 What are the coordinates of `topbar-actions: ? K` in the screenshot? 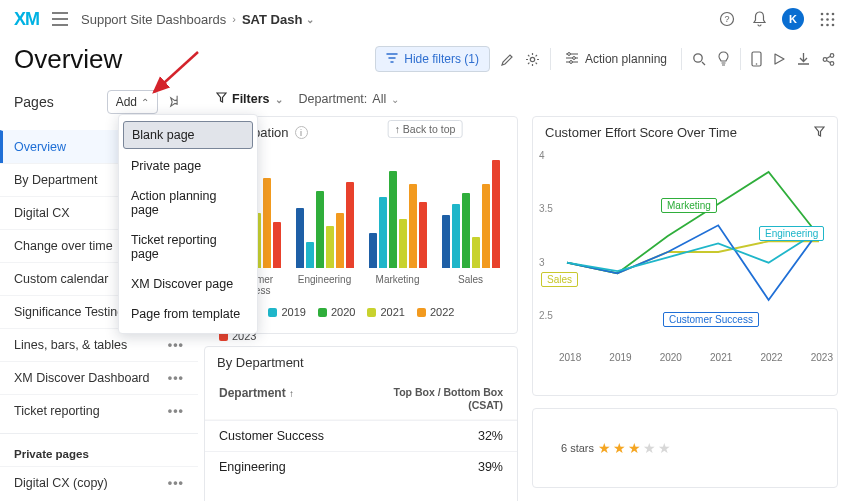 It's located at (777, 19).